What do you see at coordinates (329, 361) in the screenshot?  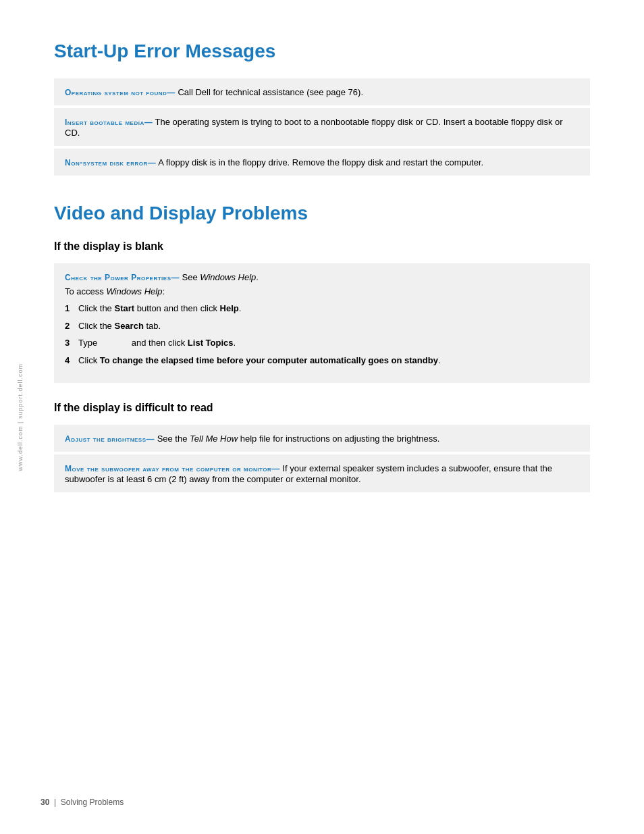 I see `step-text-4: Click To change the elapsed time before …` at bounding box center [329, 361].